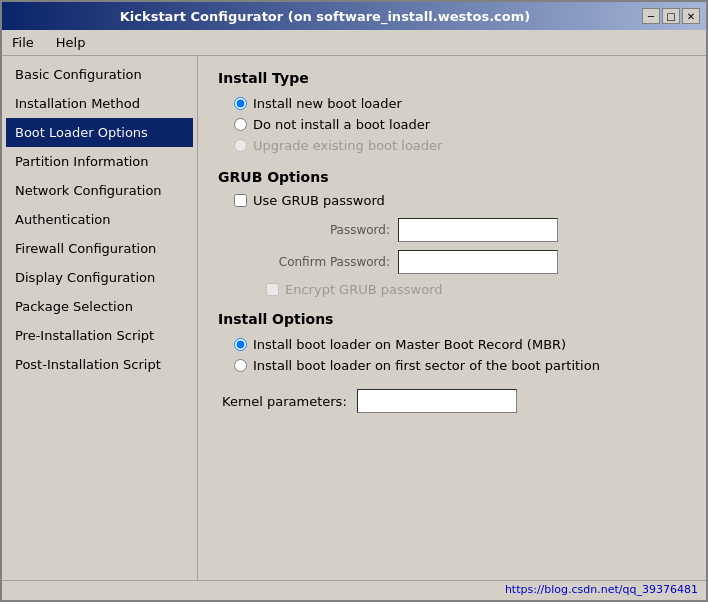 This screenshot has width=708, height=602. I want to click on titlebar-buttons: ─ □ ✕, so click(671, 16).